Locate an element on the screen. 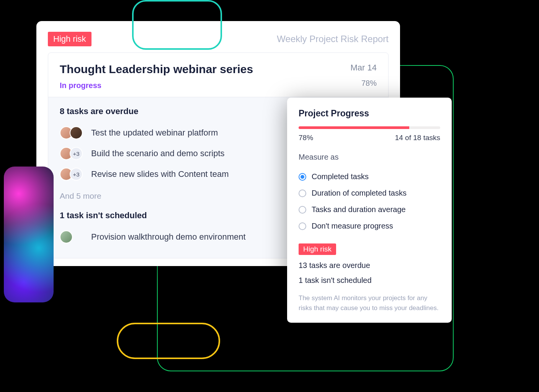 Image resolution: width=539 pixels, height=392 pixels. option-label: Don't measure progress is located at coordinates (352, 226).